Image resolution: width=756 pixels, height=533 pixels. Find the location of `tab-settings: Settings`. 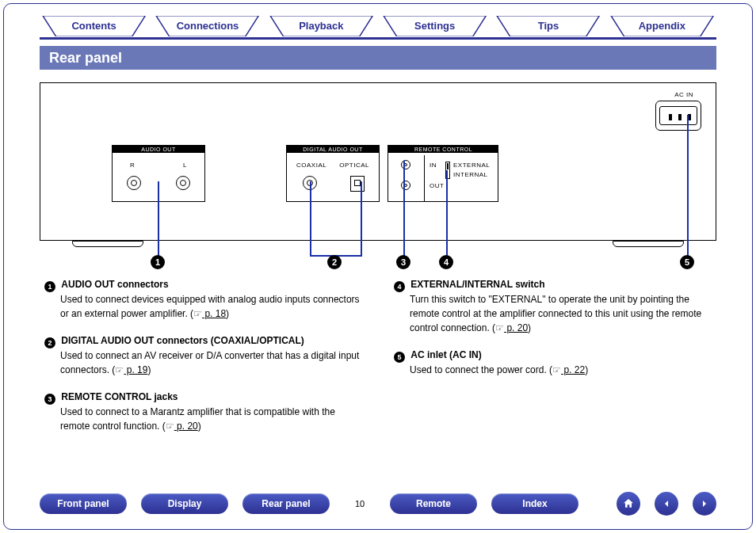

tab-settings: Settings is located at coordinates (434, 26).